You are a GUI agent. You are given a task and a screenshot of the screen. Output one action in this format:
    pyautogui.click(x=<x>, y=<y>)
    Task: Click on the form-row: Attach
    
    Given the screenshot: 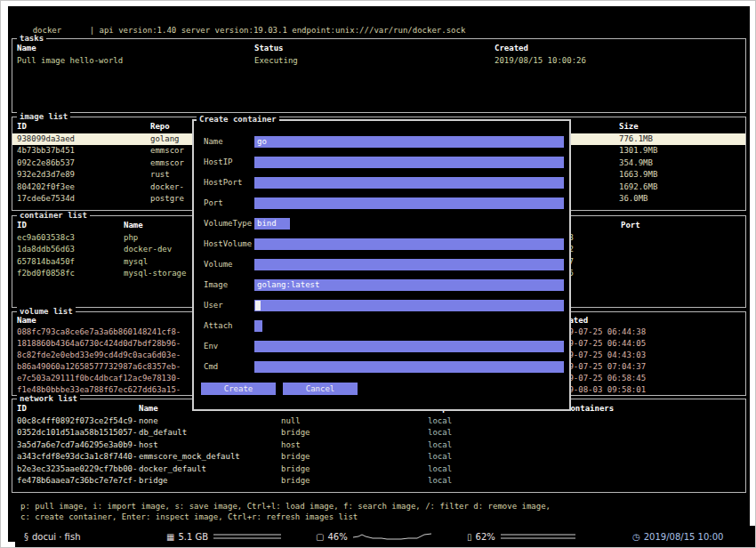 What is the action you would take?
    pyautogui.click(x=382, y=326)
    